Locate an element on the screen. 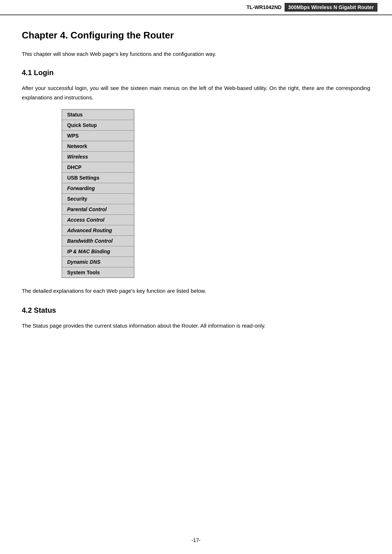 This screenshot has width=392, height=554. menu-item: DHCP is located at coordinates (98, 168).